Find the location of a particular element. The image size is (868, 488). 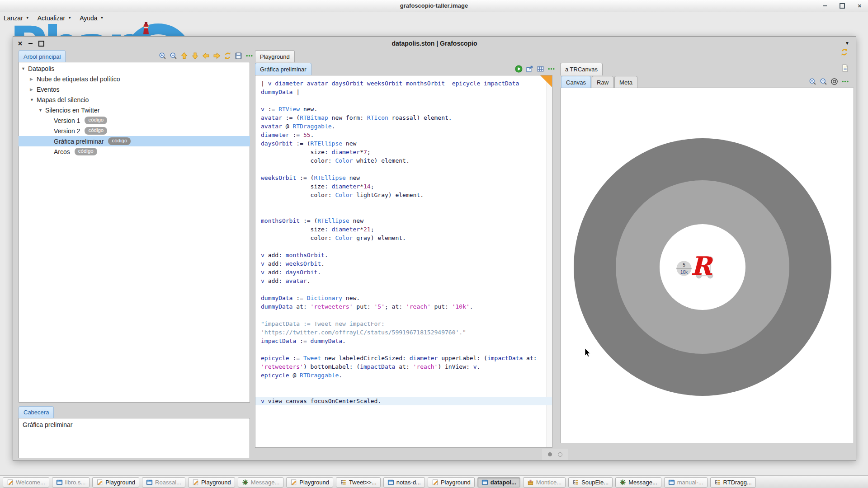

code-line: v add: daysOrbit. is located at coordinates (403, 272).